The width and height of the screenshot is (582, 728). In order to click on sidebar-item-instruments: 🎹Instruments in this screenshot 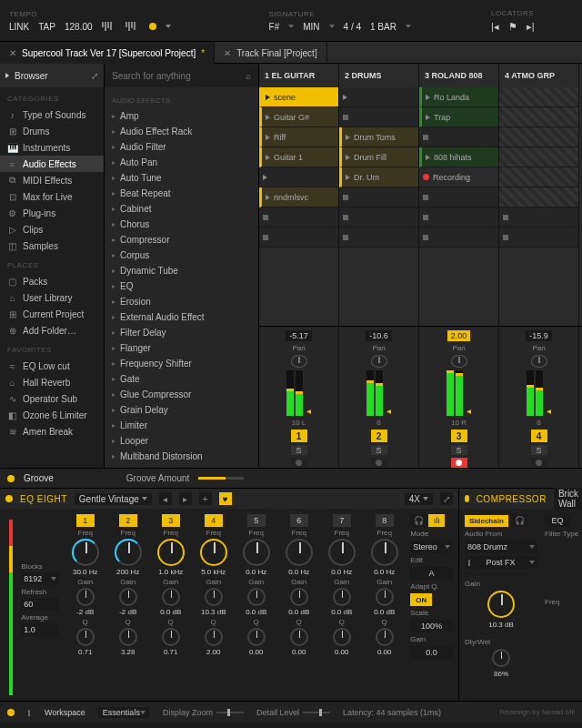, I will do `click(52, 147)`.